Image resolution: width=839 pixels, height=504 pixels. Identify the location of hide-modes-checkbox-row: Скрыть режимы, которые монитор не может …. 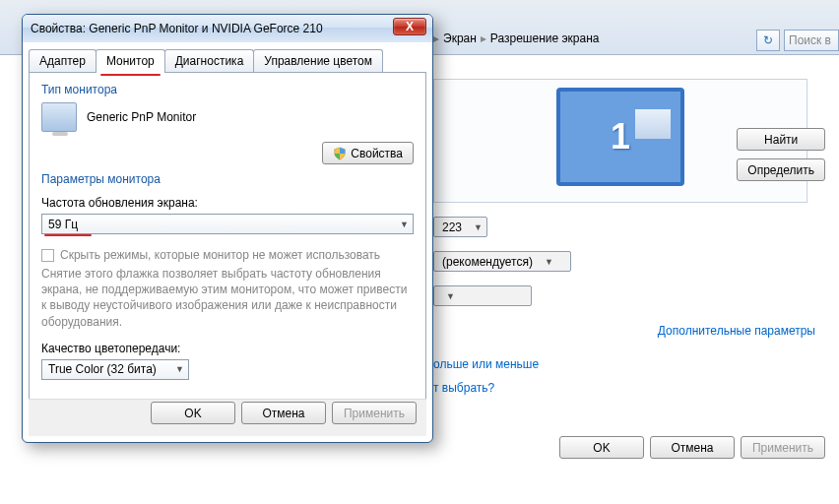
(227, 255).